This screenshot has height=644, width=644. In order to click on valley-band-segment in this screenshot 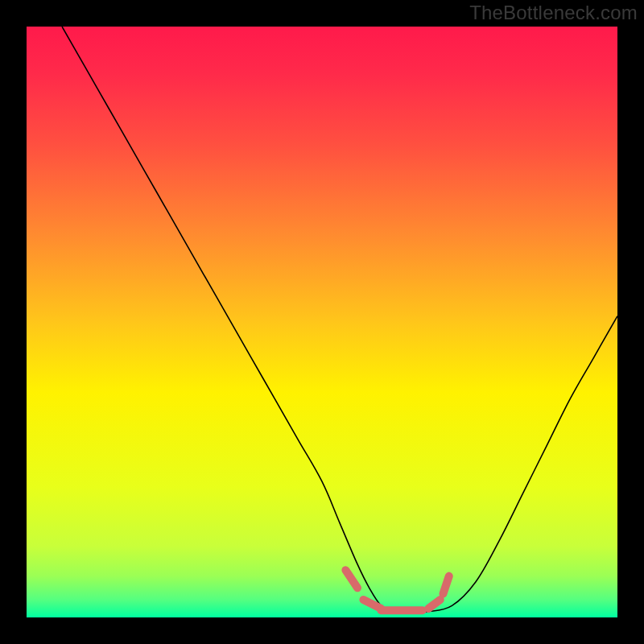, I will do `click(446, 585)`.